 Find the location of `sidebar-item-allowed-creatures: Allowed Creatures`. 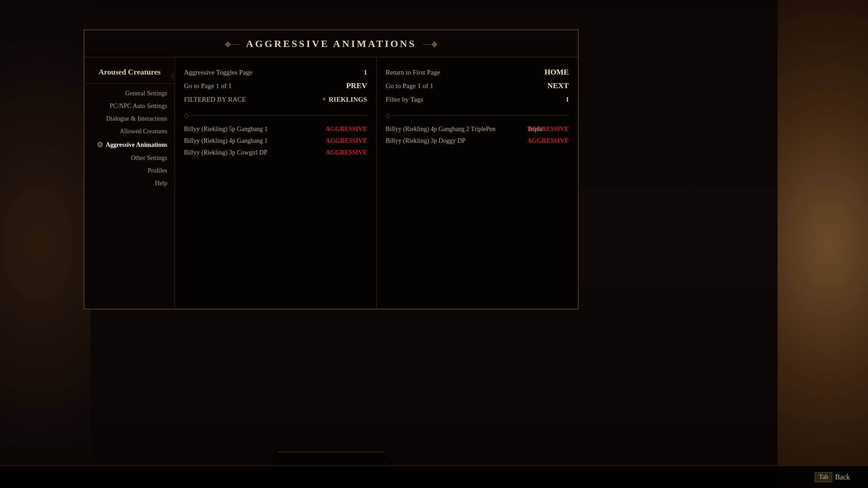

sidebar-item-allowed-creatures: Allowed Creatures is located at coordinates (129, 131).